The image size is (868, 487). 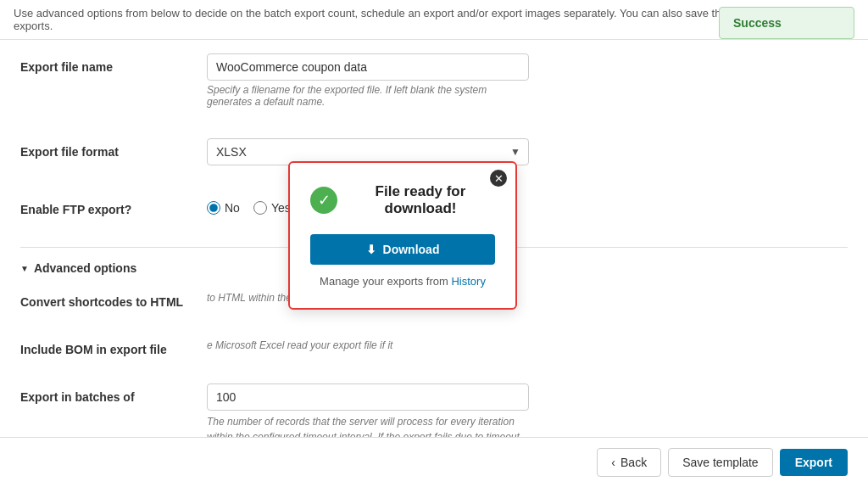 I want to click on export-file-name-input: WooCommerce coupon data, so click(x=368, y=67).